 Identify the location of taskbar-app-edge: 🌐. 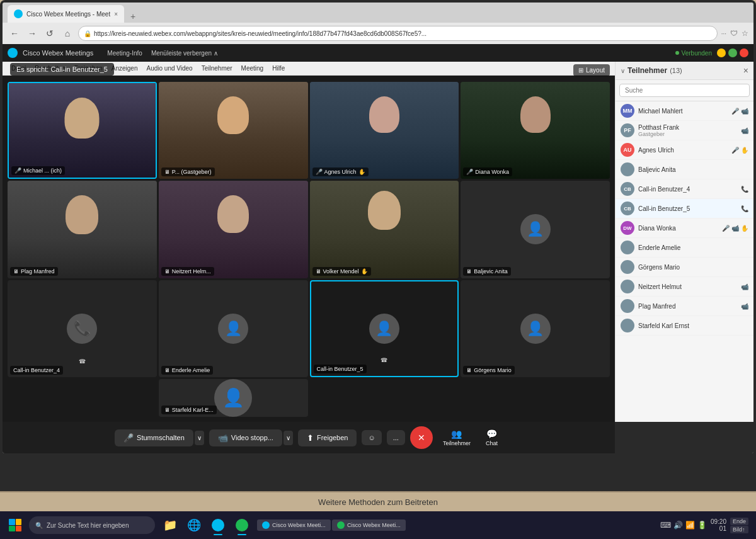
(194, 525).